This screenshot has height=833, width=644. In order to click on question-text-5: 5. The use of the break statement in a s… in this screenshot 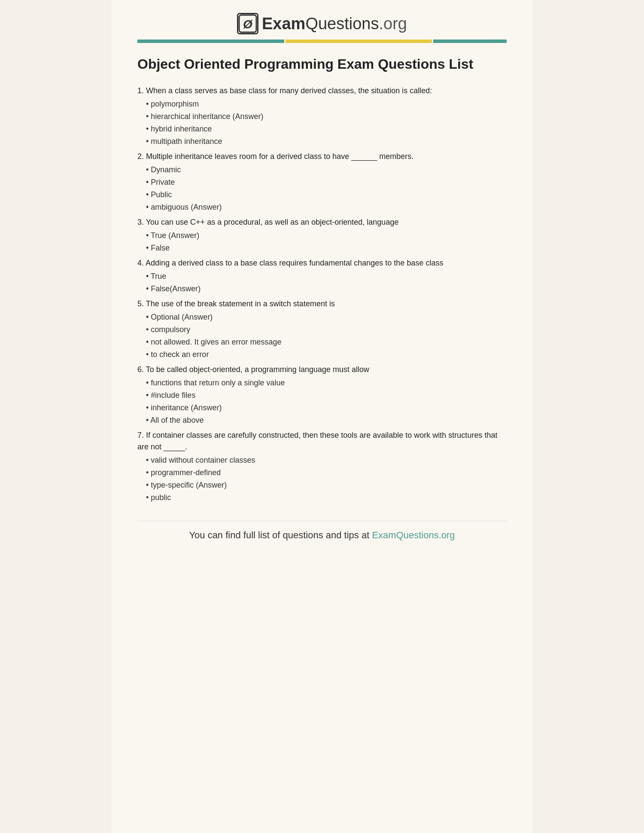, I will do `click(322, 304)`.